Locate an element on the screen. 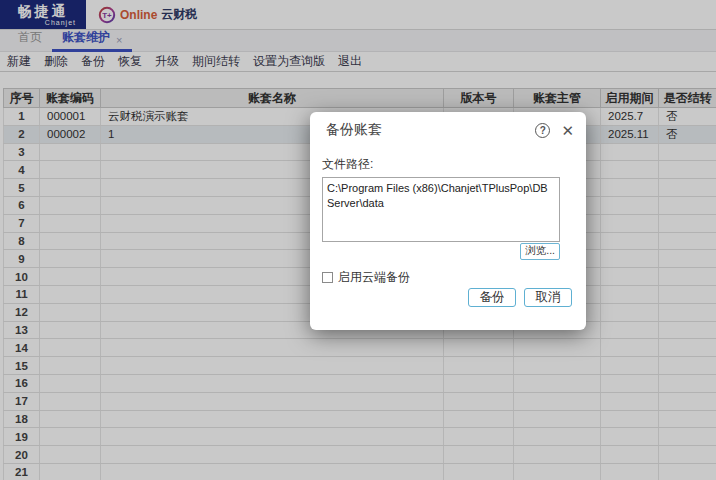 The image size is (716, 480). dialog-footer: 备份 取消 is located at coordinates (520, 298).